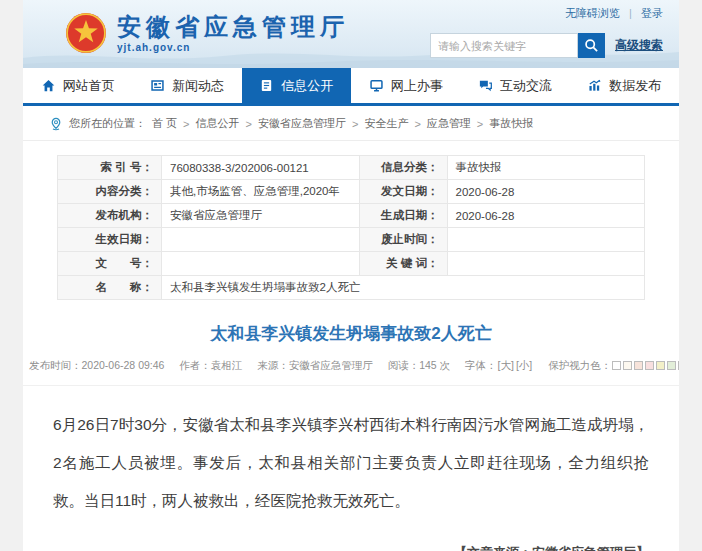 This screenshot has width=702, height=551. I want to click on location-pin-icon, so click(56, 124).